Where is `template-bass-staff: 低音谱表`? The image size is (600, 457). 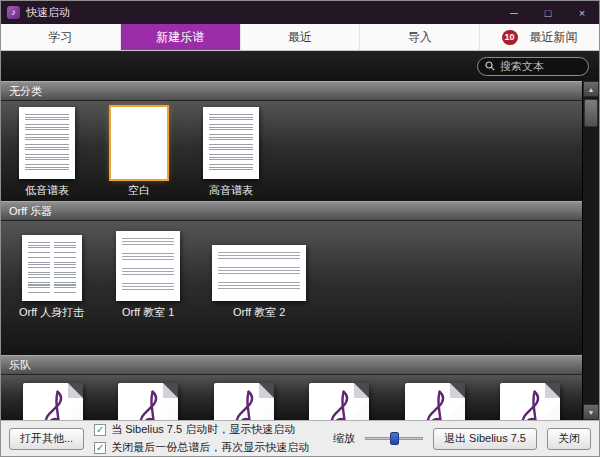
template-bass-staff: 低音谱表 is located at coordinates (47, 152).